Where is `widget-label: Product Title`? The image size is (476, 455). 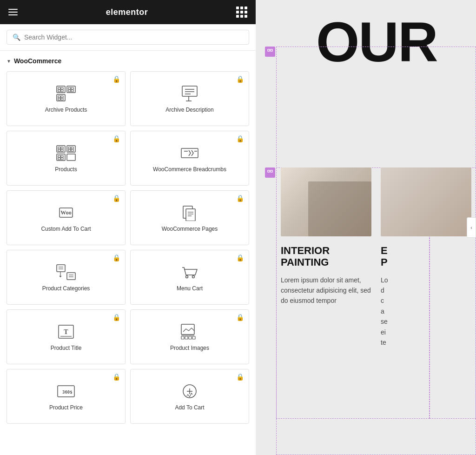
widget-label: Product Title is located at coordinates (66, 348).